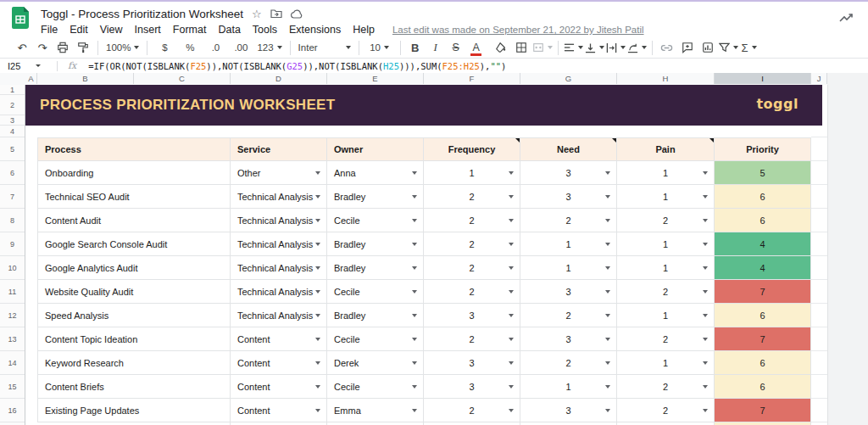 The width and height of the screenshot is (868, 425). Describe the element at coordinates (376, 316) in the screenshot. I see `table-cell-owner-row12: Bradley` at that location.